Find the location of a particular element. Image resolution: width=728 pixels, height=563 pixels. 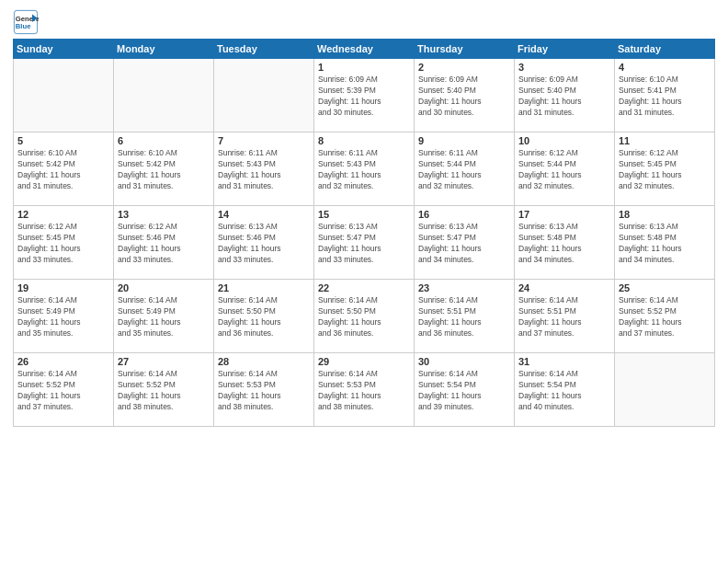

day-info: Sunrise: 6:11 AM Sunset: 5:44 PM Dayligh… is located at coordinates (464, 170).